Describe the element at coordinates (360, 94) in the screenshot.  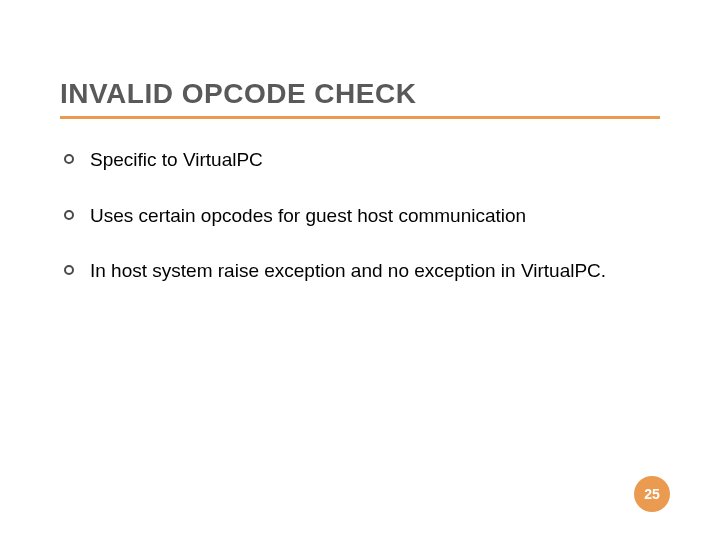
I see `slide-title: INVALID OPCODE CHECK` at that location.